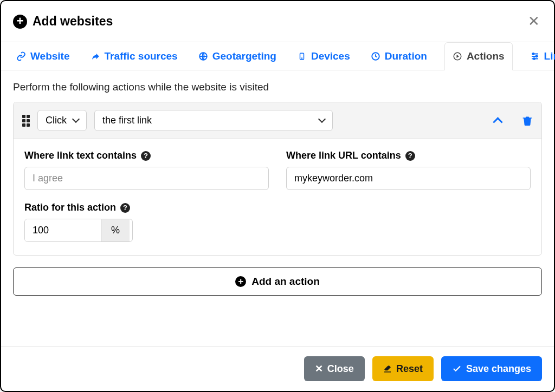 This screenshot has width=555, height=392. What do you see at coordinates (403, 369) in the screenshot?
I see `reset-button: Reset` at bounding box center [403, 369].